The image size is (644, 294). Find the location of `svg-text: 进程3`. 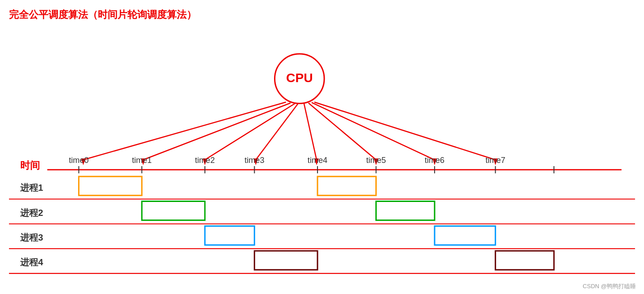

svg-text: 进程3 is located at coordinates (31, 237).